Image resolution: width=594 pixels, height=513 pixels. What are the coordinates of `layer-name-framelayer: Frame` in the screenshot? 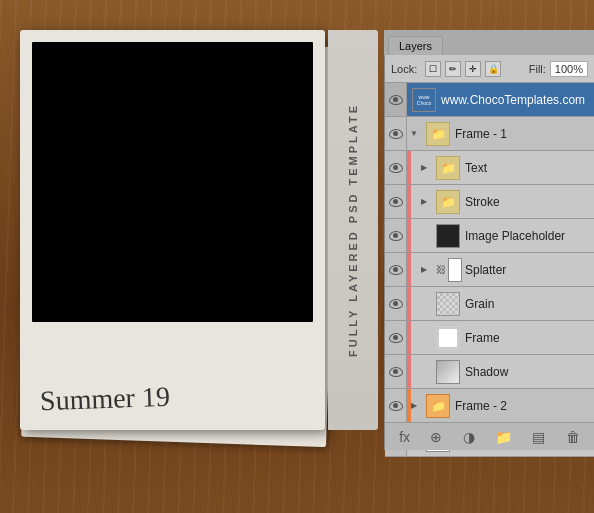 It's located at (530, 338).